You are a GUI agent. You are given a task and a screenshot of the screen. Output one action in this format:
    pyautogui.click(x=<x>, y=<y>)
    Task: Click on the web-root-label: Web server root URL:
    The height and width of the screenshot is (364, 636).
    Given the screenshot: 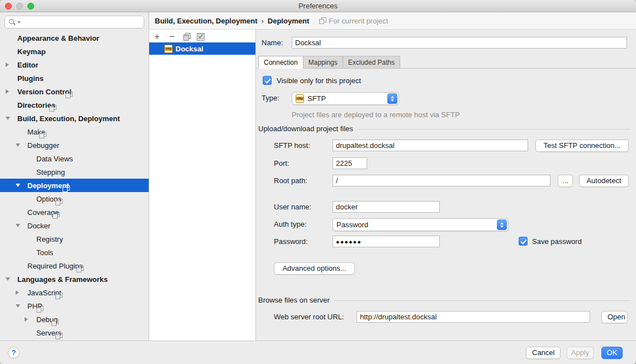 What is the action you would take?
    pyautogui.click(x=308, y=317)
    